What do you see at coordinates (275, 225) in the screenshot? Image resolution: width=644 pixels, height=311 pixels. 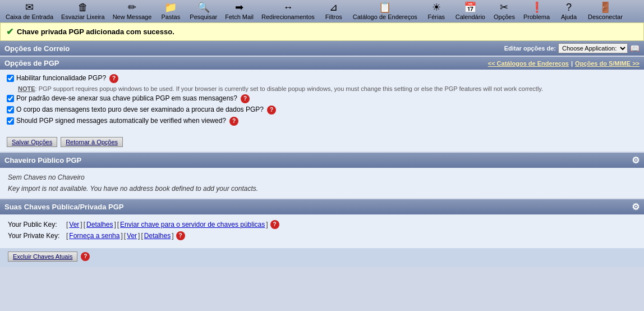 I see `public-key-help-icon: ?` at bounding box center [275, 225].